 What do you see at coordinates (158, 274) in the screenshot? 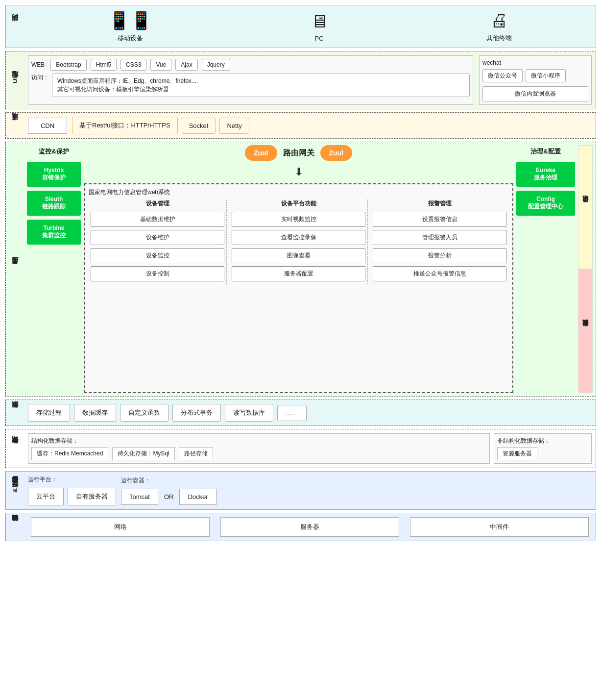
I see `device-control-btn: 设备控制` at bounding box center [158, 274].